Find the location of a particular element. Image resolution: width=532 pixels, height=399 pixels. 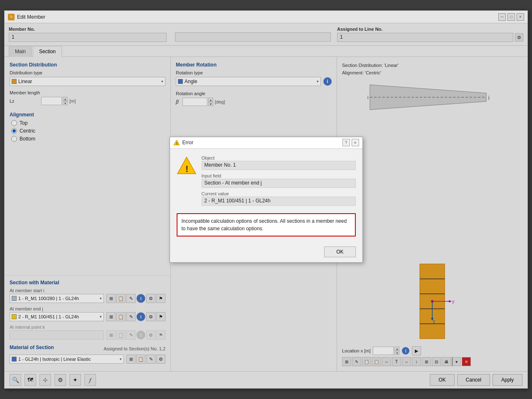

dialog-footer: OK is located at coordinates (266, 253).